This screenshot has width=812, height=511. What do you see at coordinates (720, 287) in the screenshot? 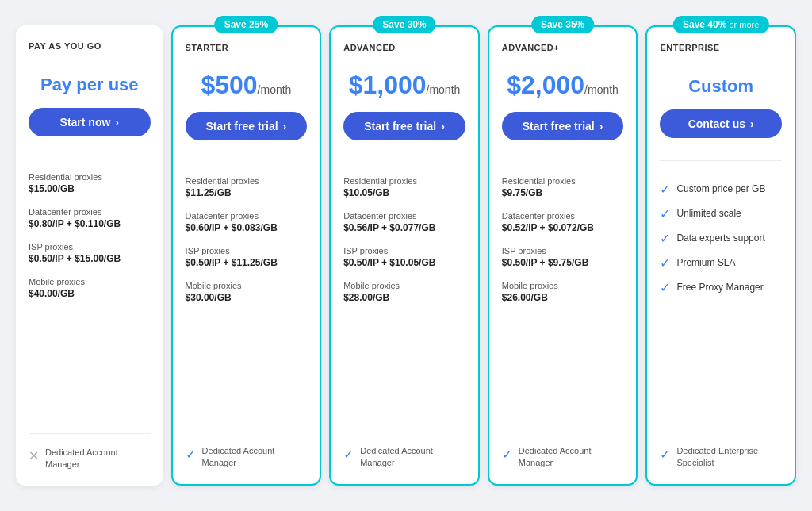
I see `enterprise-feature-label-4: Free Proxy Manager` at bounding box center [720, 287].